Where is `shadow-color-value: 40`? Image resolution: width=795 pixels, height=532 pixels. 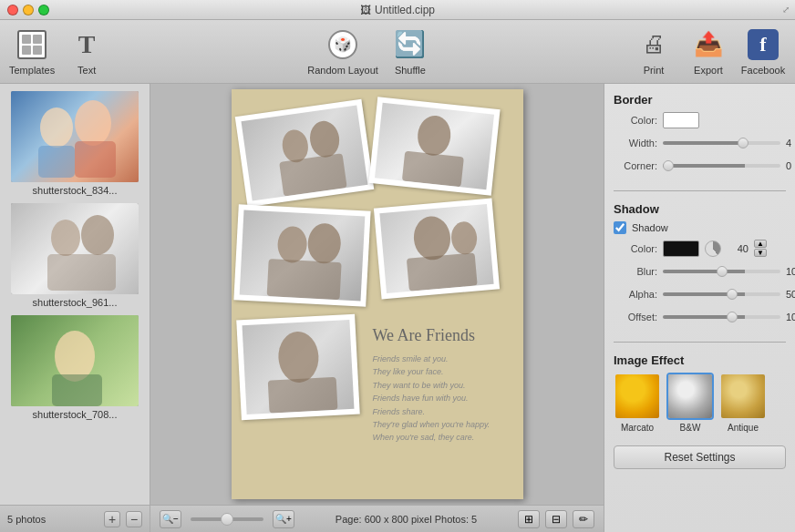 shadow-color-value: 40 is located at coordinates (738, 249).